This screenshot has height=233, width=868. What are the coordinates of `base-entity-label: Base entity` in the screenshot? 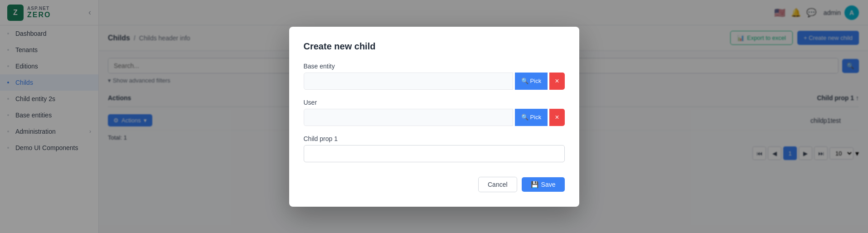 It's located at (434, 66).